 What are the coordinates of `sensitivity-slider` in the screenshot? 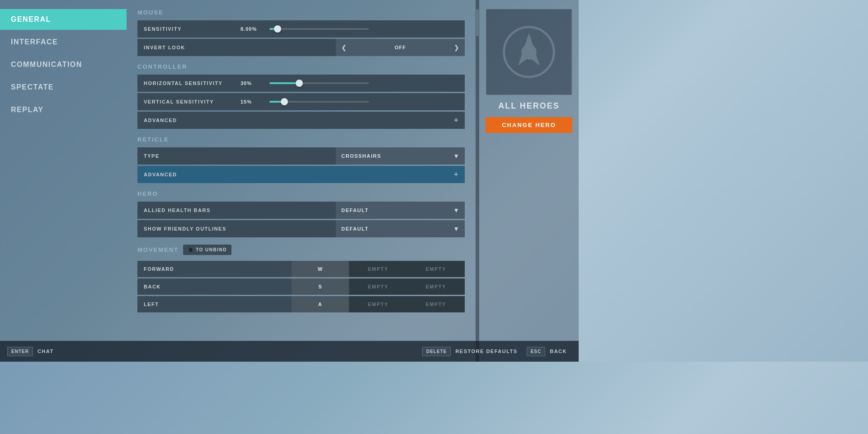 It's located at (319, 29).